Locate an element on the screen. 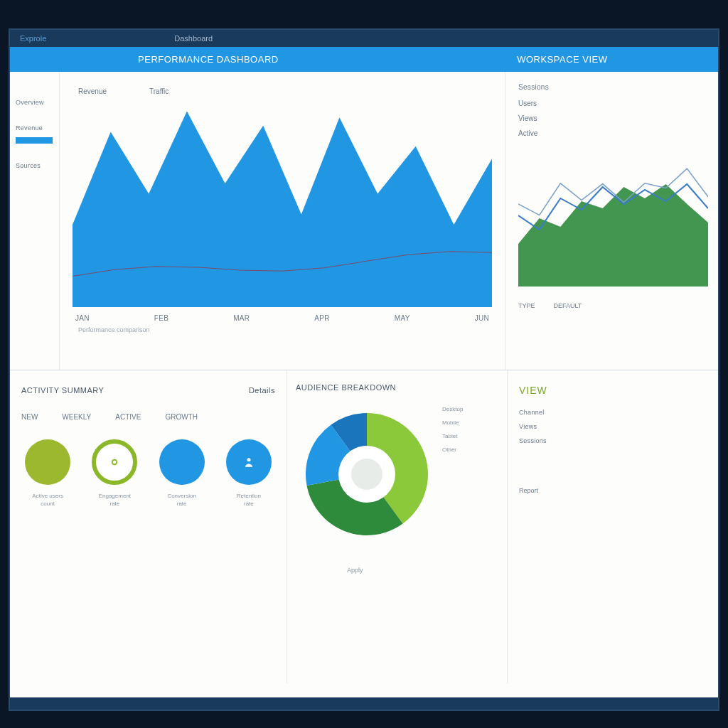  xaxis-mar: MAR is located at coordinates (242, 318).